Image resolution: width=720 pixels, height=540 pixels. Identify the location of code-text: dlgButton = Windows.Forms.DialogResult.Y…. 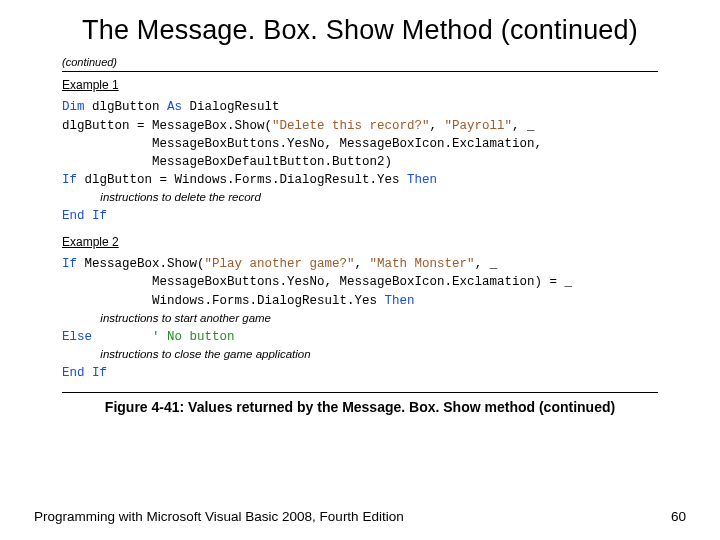
(242, 180).